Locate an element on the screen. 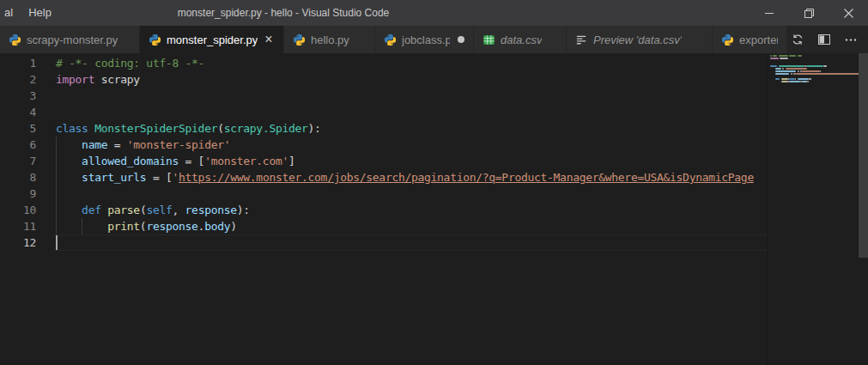  line-number: 12 is located at coordinates (27, 242).